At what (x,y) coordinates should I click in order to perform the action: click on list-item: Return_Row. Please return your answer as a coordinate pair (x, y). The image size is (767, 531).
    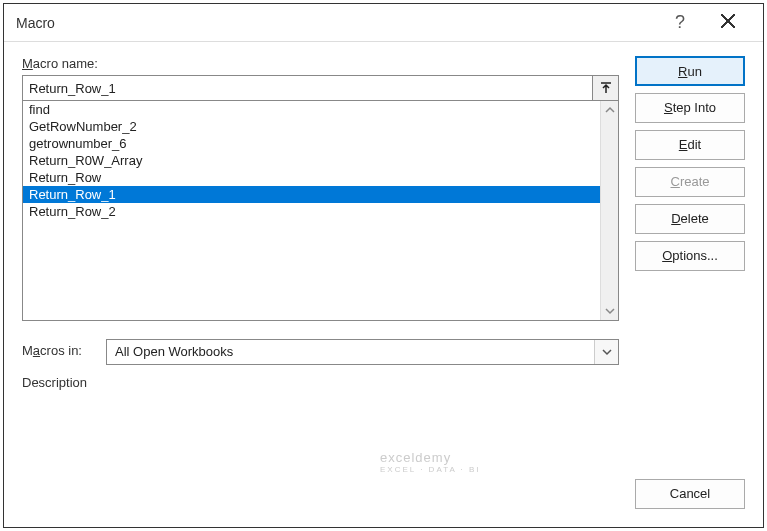
    Looking at the image, I should click on (312, 178).